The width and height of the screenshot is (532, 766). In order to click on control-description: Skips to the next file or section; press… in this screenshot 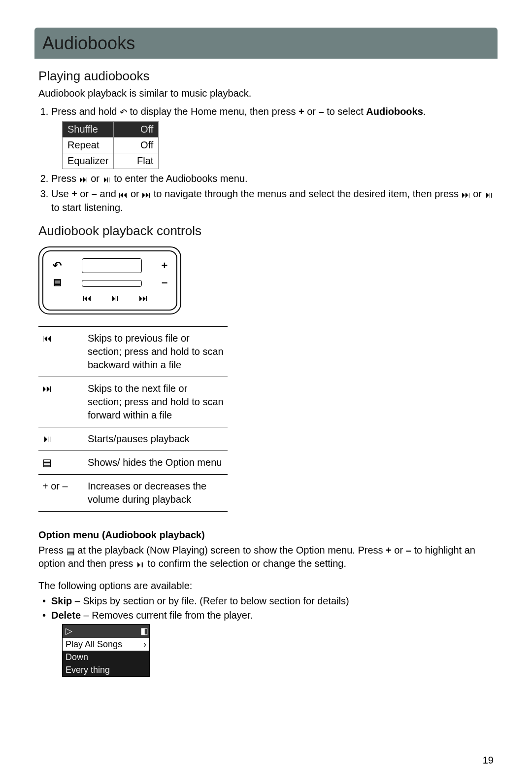, I will do `click(156, 402)`.